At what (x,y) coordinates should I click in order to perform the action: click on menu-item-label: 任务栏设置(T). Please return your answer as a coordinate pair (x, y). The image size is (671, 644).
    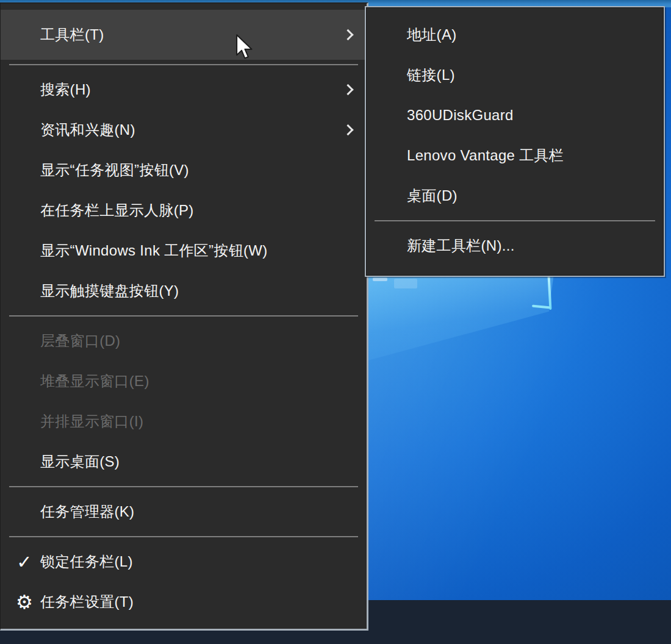
    Looking at the image, I should click on (87, 602).